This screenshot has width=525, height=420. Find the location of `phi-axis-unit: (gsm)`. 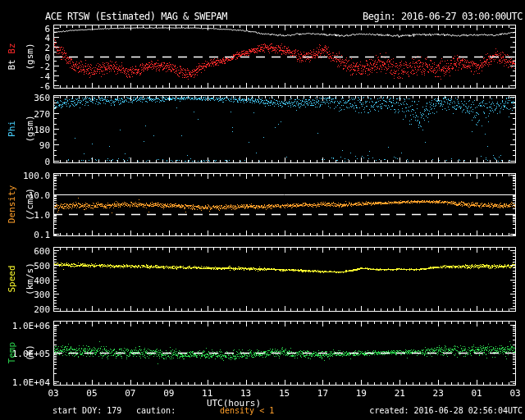

phi-axis-unit: (gsm) is located at coordinates (30, 129).